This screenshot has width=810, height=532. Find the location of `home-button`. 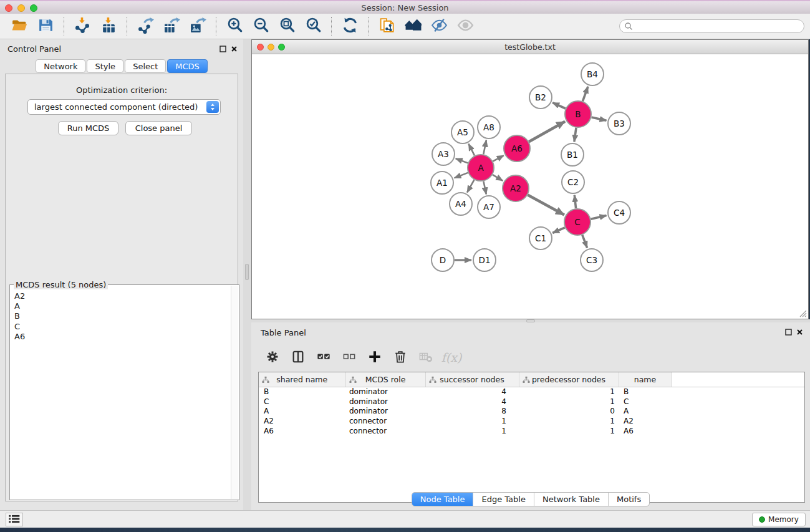

home-button is located at coordinates (413, 26).